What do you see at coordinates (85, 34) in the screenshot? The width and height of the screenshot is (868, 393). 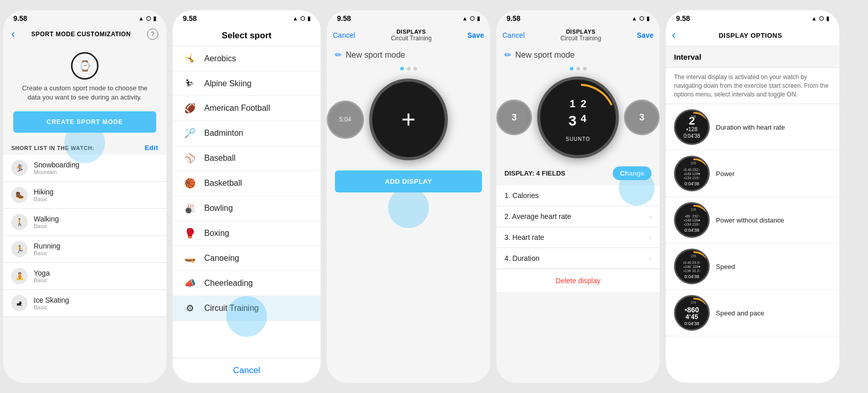 I see `nav-bar-1: ‹ SPORT MODE CUSTOMIZATION ?` at bounding box center [85, 34].